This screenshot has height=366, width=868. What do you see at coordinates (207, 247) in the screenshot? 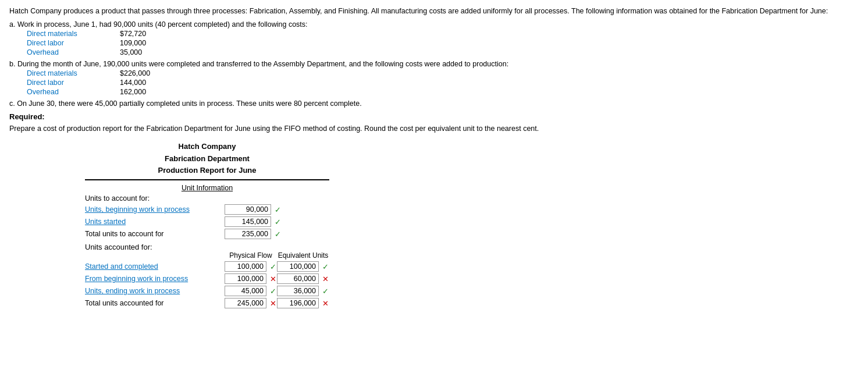
I see `units-accounted-label: Units accounted for:` at bounding box center [207, 247].